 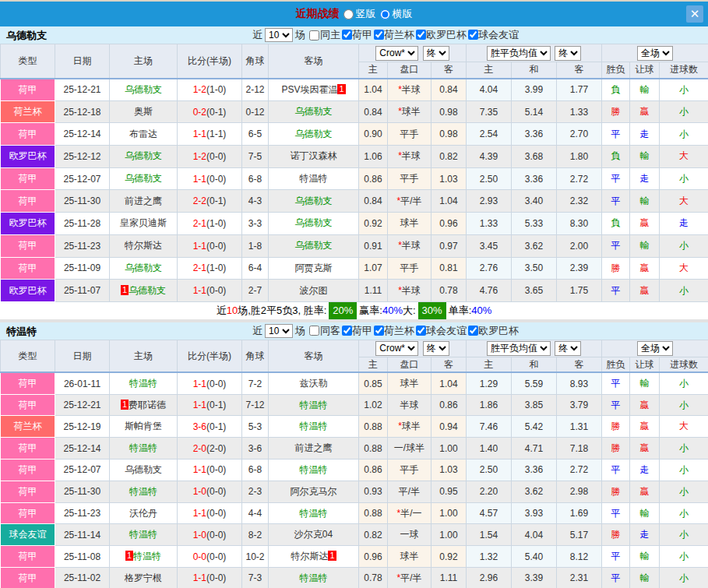 I want to click on same-venue-filter: 同主, so click(x=322, y=35).